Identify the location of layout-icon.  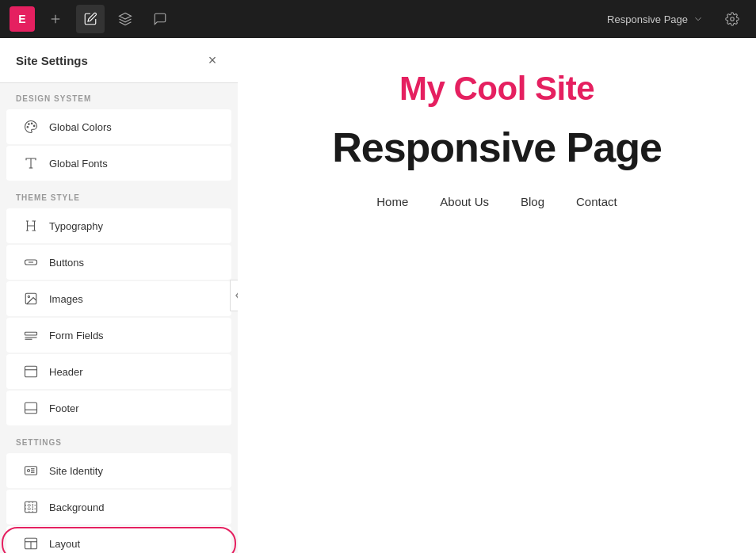
(31, 543).